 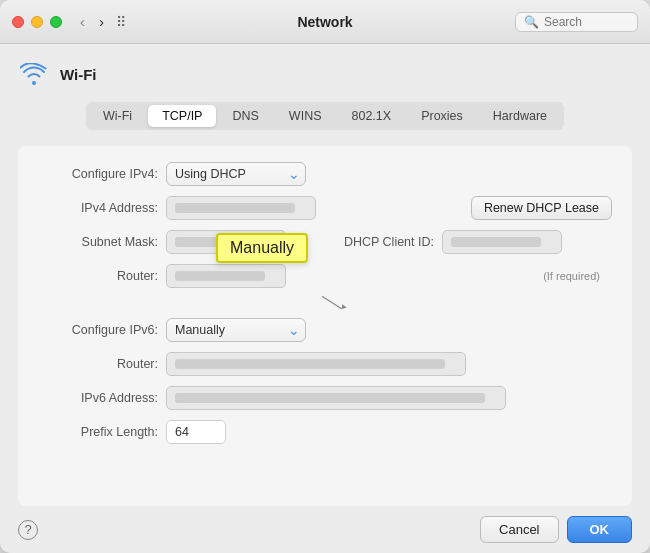 What do you see at coordinates (578, 276) in the screenshot?
I see `dhcp-hint: (If required)` at bounding box center [578, 276].